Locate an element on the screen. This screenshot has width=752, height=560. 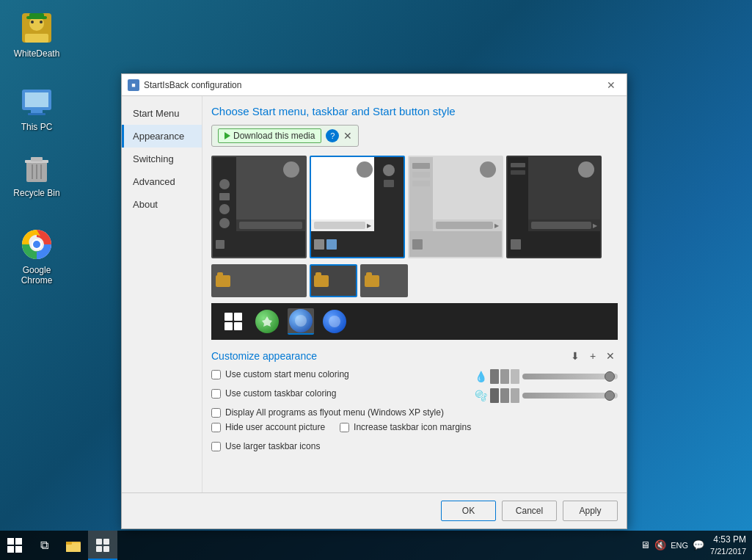
play-icon is located at coordinates (227, 136).